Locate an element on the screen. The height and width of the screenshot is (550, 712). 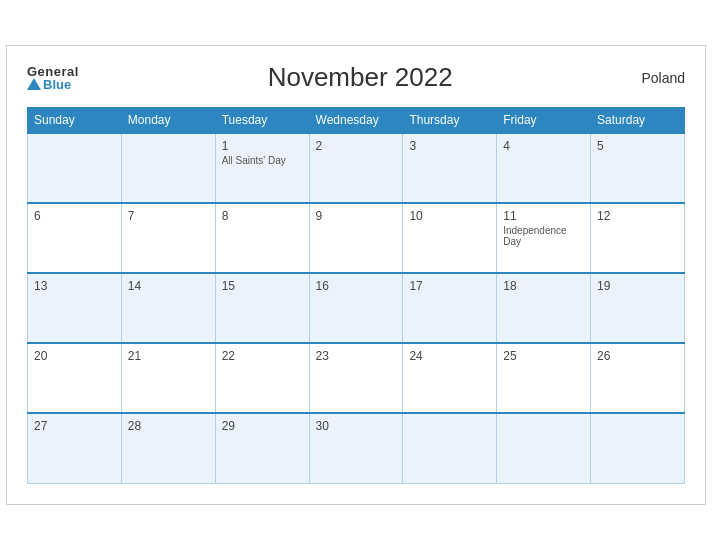
day-number: 5 is located at coordinates (638, 146).